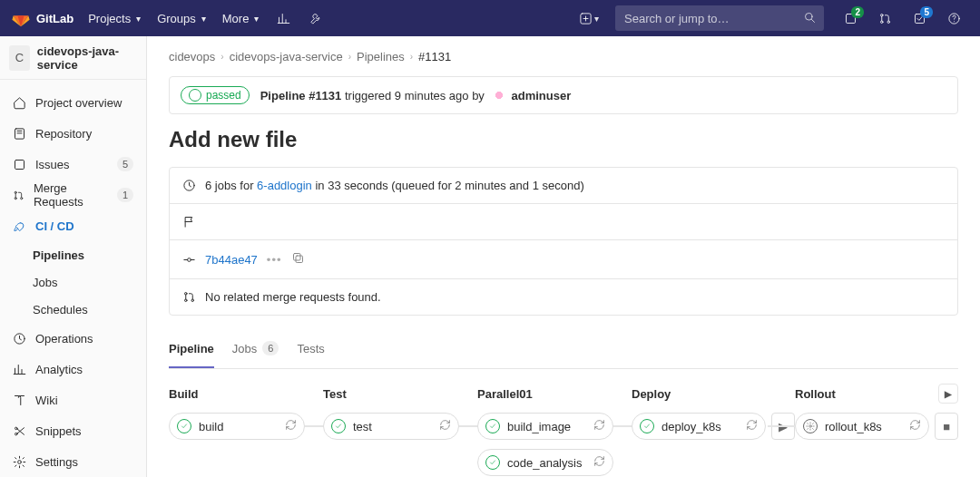  I want to click on issue-icon, so click(20, 165).